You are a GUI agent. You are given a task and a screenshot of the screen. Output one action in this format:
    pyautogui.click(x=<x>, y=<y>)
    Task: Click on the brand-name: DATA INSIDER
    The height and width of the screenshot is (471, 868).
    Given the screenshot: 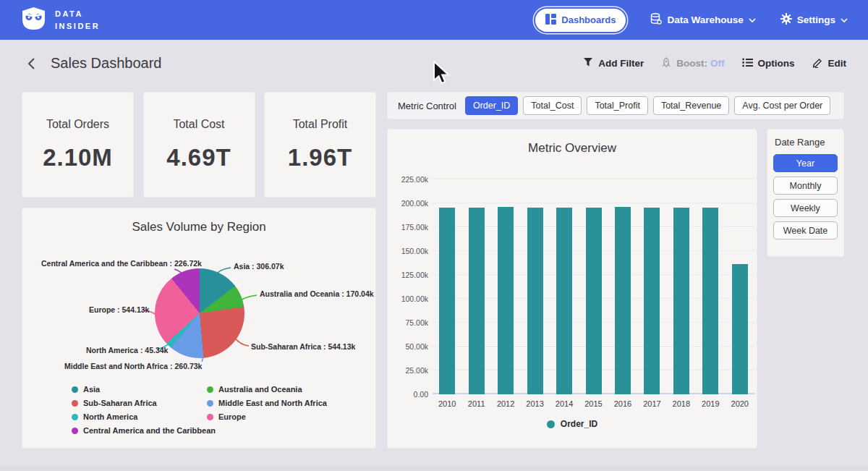 What is the action you would take?
    pyautogui.click(x=77, y=20)
    